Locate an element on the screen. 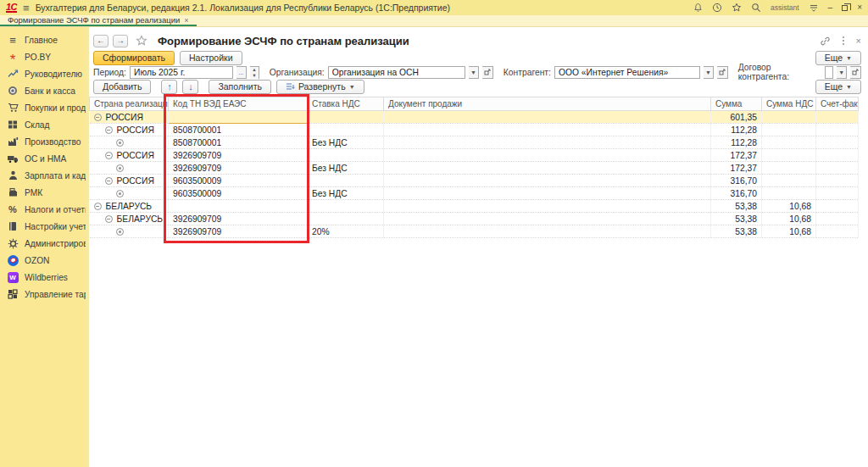  period-spinner: ▲▼ is located at coordinates (254, 73).